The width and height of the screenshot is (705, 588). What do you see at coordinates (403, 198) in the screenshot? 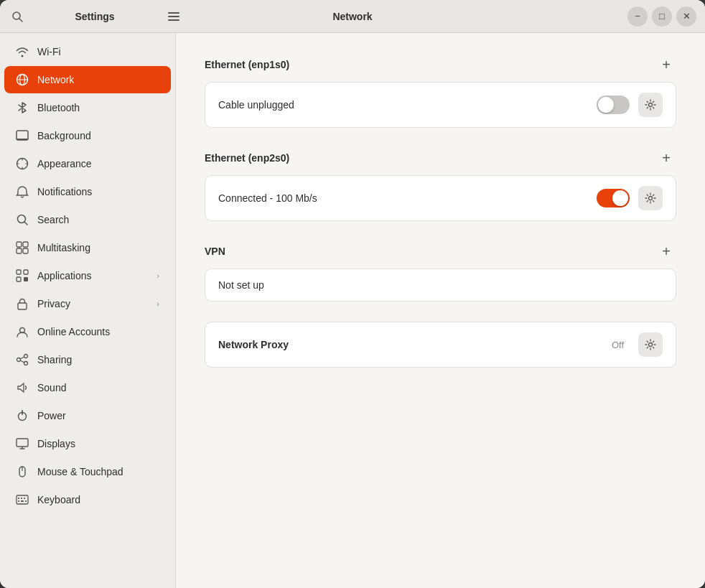
I see `connected-label: Connected - 100 Mb/s` at bounding box center [403, 198].